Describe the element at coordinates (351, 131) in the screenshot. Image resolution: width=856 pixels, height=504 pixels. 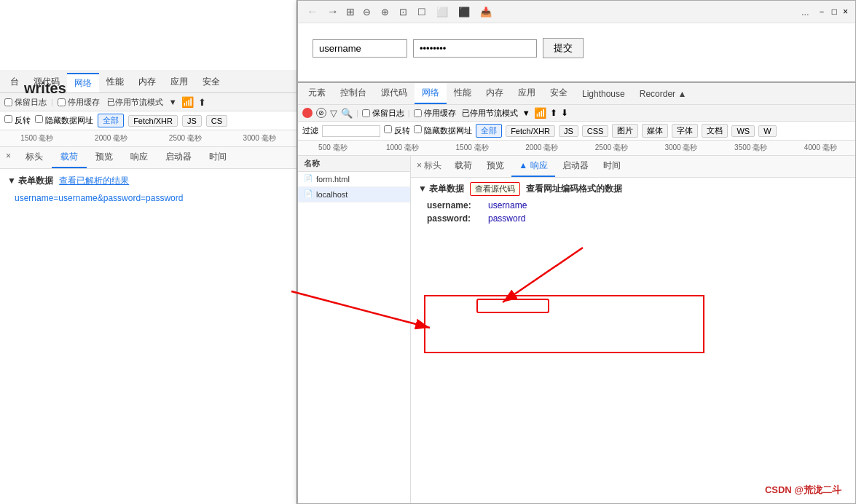
I see `filter-input` at that location.